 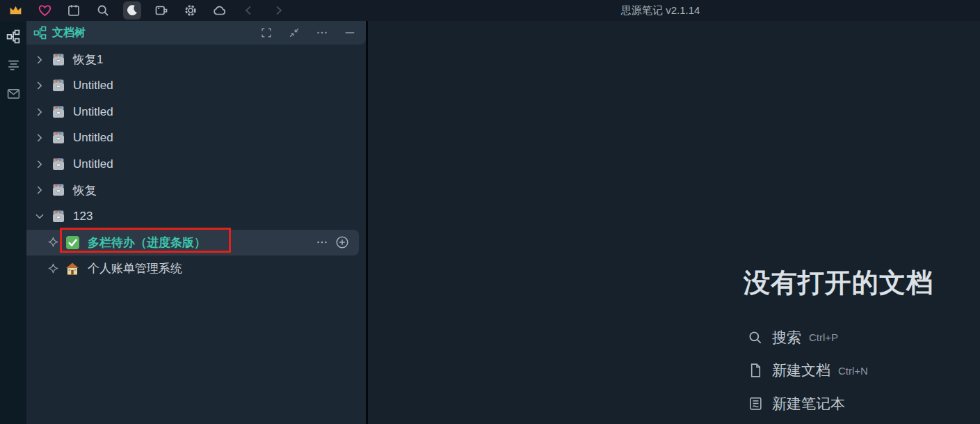 What do you see at coordinates (490, 10) in the screenshot?
I see `top-toolbar: 思源笔记 v2.1.14` at bounding box center [490, 10].